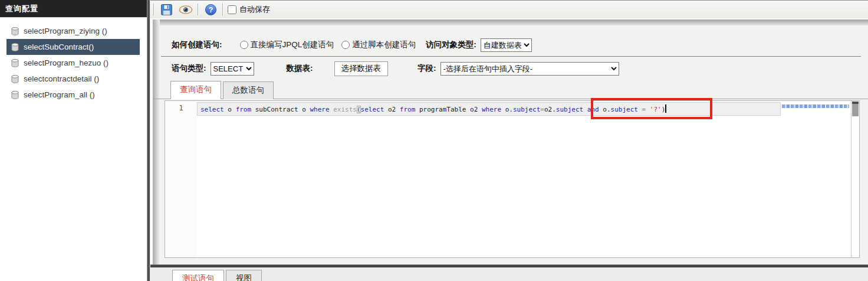  I want to click on autosave-checkbox, so click(232, 9).